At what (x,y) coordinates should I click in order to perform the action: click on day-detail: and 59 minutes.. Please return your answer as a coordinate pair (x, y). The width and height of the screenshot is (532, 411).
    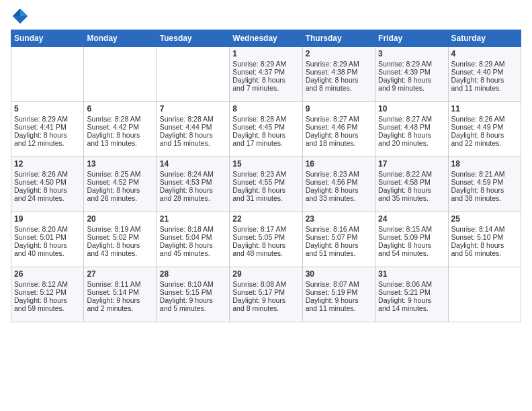
    Looking at the image, I should click on (47, 308).